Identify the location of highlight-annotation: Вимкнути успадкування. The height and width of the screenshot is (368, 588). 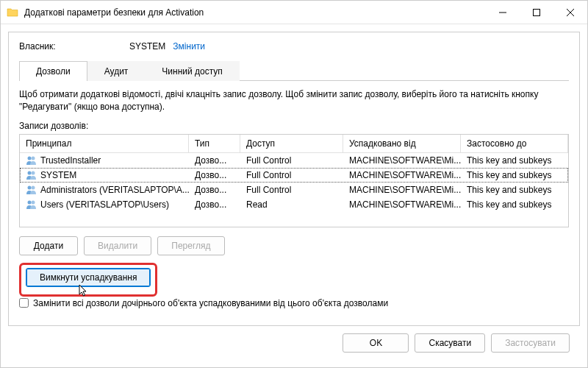
(88, 280).